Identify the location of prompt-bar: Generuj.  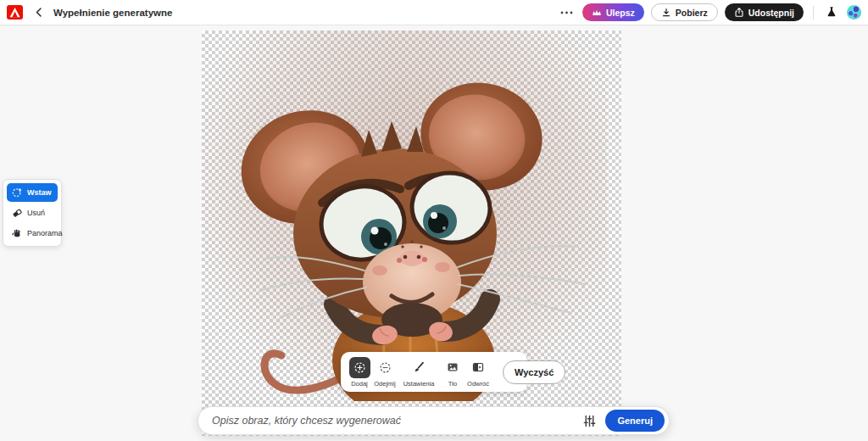
(434, 421).